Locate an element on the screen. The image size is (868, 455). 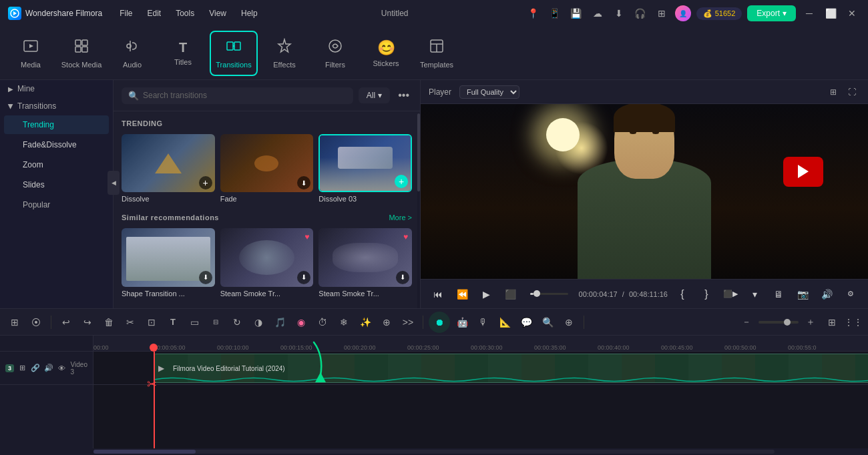
more-link: More > is located at coordinates (401, 217).